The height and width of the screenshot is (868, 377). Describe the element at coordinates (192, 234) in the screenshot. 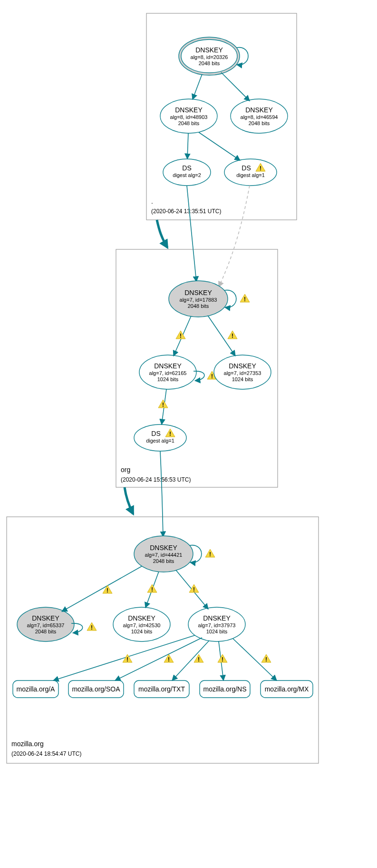

I see `edge-rootds2-orgksk` at that location.